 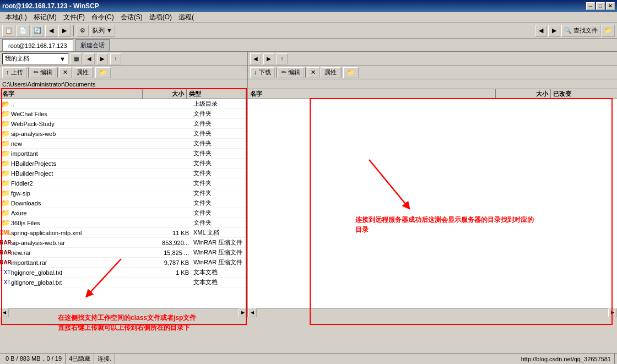 What do you see at coordinates (9, 31) in the screenshot?
I see `toolbar-btn-1: 📋` at bounding box center [9, 31].